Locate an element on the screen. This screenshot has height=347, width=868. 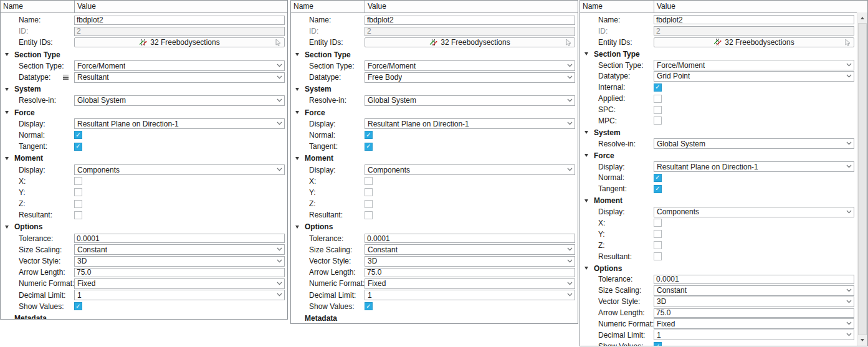
property-label: Decimal Limit: is located at coordinates (336, 295).